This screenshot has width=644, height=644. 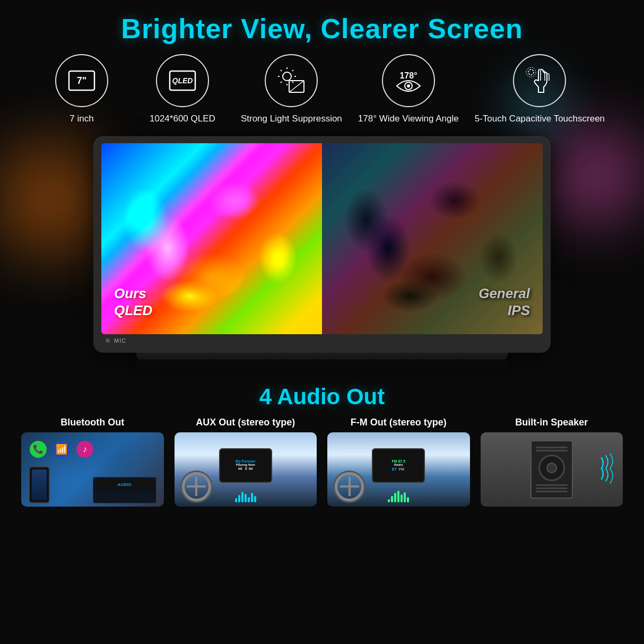 What do you see at coordinates (322, 397) in the screenshot?
I see `audio-title: 4 Audio Out` at bounding box center [322, 397].